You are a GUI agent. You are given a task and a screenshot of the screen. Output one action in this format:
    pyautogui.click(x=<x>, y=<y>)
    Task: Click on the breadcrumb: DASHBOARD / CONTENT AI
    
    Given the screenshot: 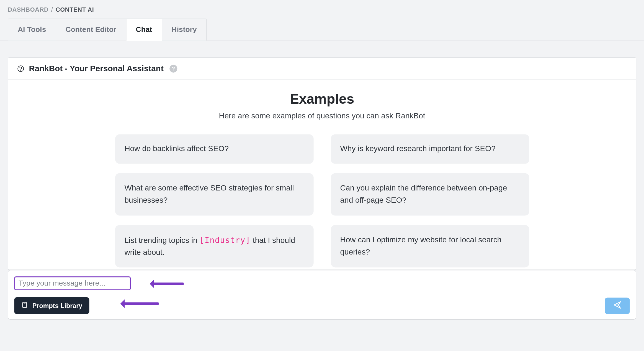 What is the action you would take?
    pyautogui.click(x=322, y=9)
    